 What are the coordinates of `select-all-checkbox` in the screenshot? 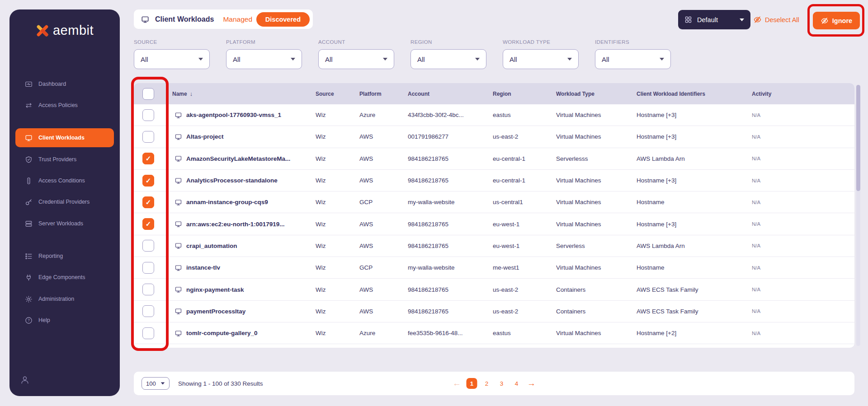 It's located at (148, 94).